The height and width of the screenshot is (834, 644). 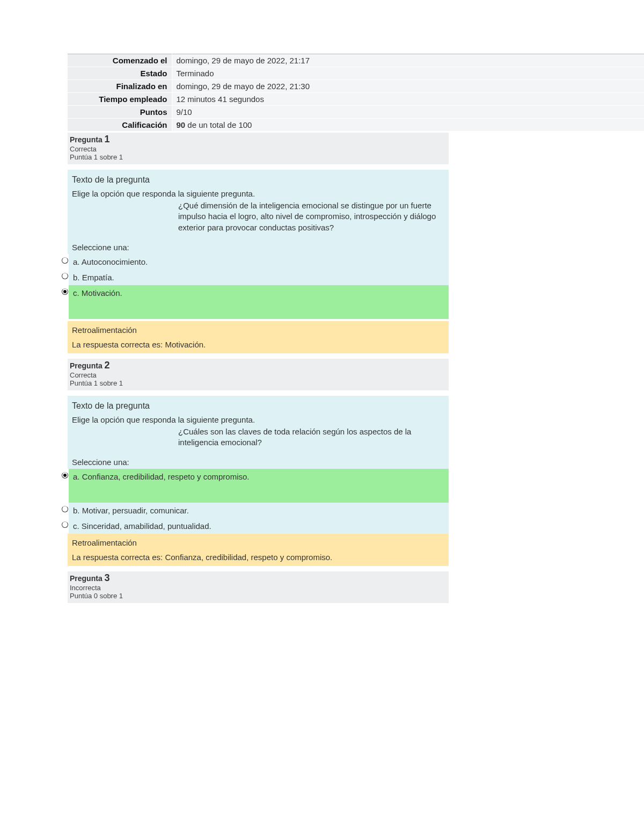 What do you see at coordinates (258, 588) in the screenshot?
I see `question-header: Pregunta 3 Incorrecta Puntúa 0 sobre 1` at bounding box center [258, 588].